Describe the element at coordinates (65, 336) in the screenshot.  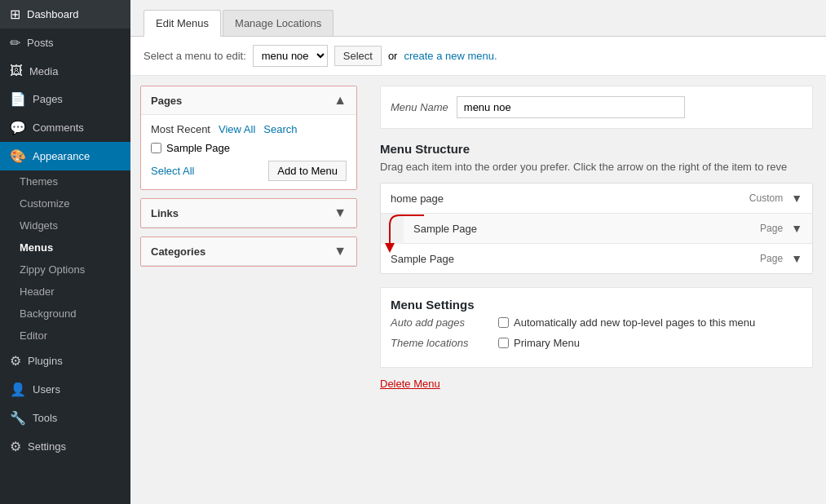
I see `sidebar-sub-editor: Editor` at that location.